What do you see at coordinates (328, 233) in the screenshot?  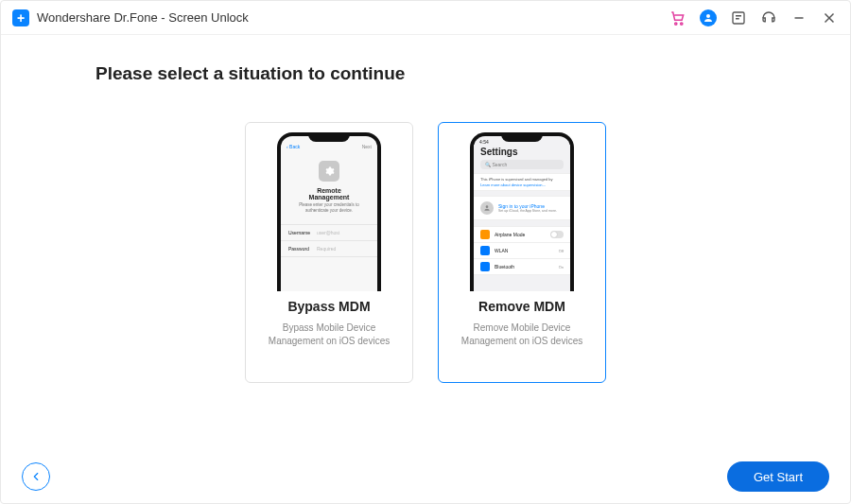 I see `phone1-username-value: user@host` at bounding box center [328, 233].